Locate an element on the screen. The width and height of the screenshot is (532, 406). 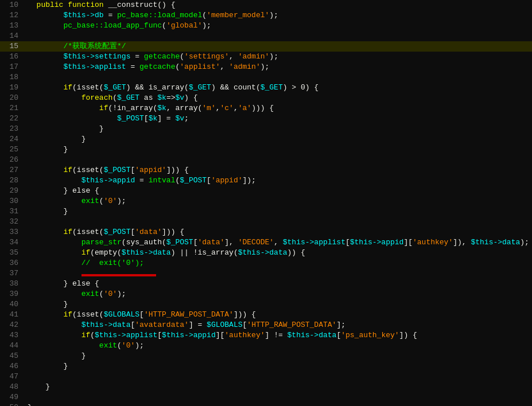
line-number: 20 is located at coordinates (11, 98).